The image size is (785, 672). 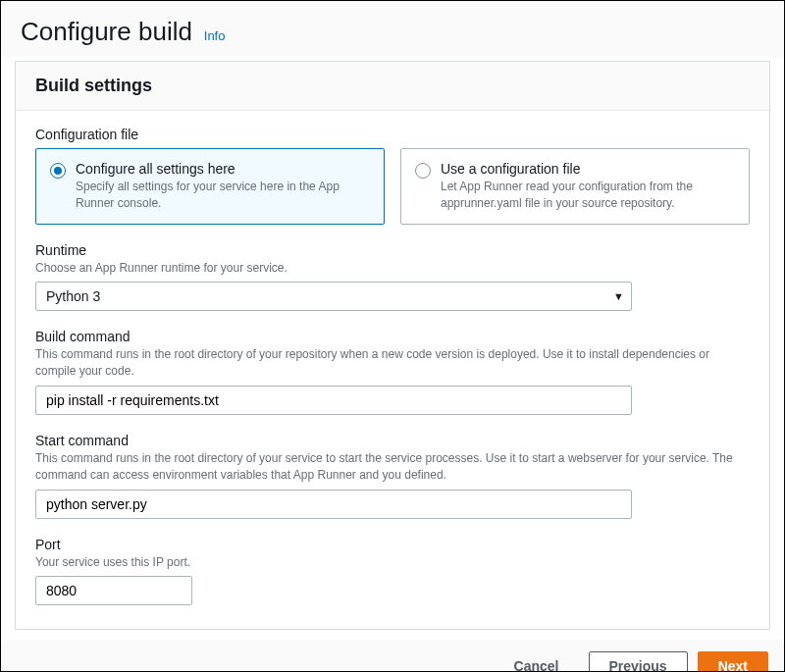 What do you see at coordinates (392, 440) in the screenshot?
I see `start-command-label: Start command` at bounding box center [392, 440].